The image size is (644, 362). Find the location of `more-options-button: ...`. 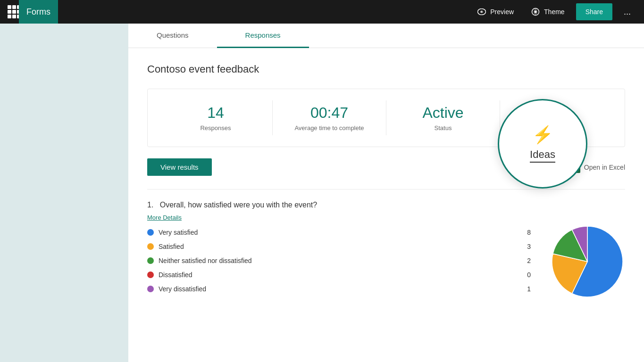

more-options-button: ... is located at coordinates (627, 12).